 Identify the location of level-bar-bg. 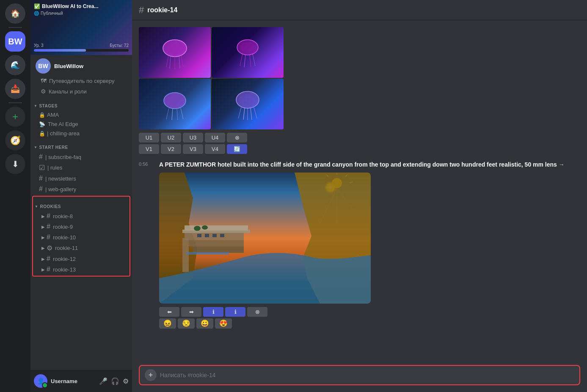
(81, 50).